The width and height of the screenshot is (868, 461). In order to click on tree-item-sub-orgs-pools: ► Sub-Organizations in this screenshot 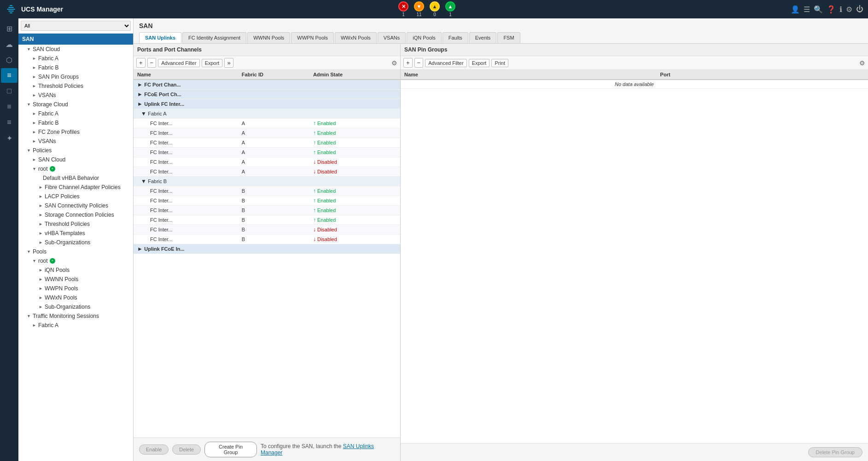, I will do `click(76, 307)`.